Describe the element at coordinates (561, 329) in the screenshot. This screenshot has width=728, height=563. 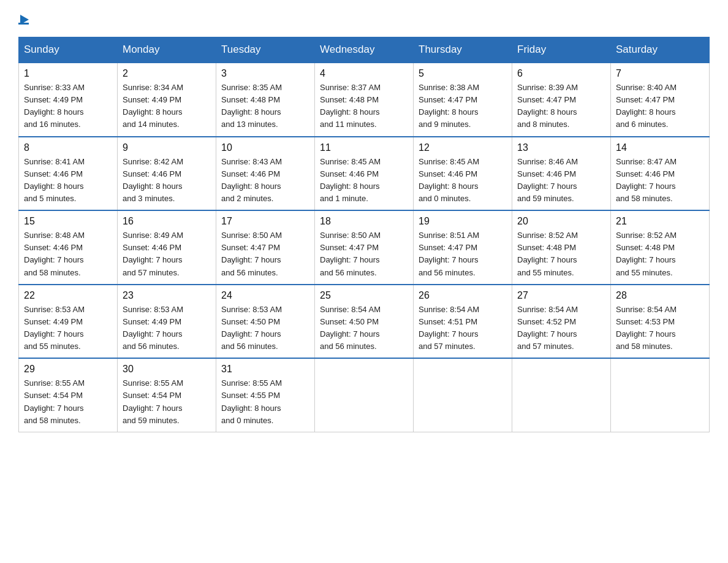
I see `day-info: Sunrise: 8:54 AM Sunset: 4:52 PM Dayligh…` at that location.